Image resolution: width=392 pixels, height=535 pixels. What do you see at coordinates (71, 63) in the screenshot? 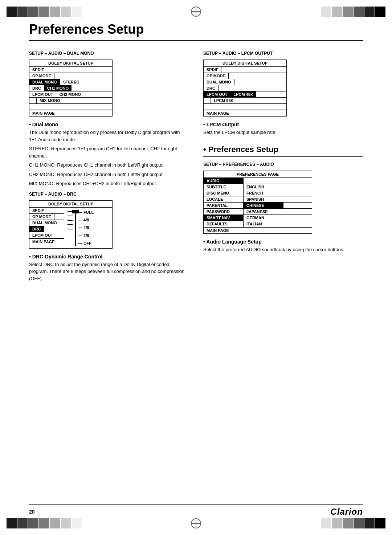
I see `dual-mono-table-title: DOLBY DIGITAL SETUP` at bounding box center [71, 63].